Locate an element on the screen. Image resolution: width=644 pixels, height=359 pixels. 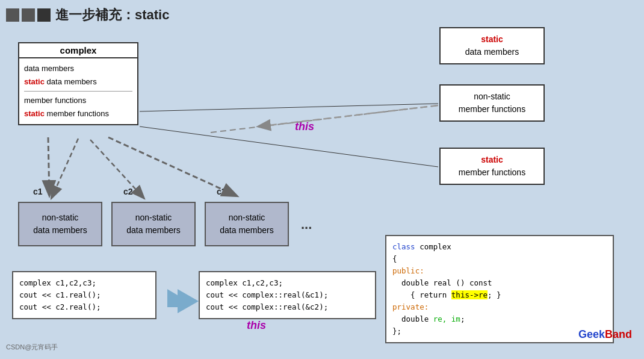
code-mid-line3: cout << complex::real(&c2); is located at coordinates (288, 307).